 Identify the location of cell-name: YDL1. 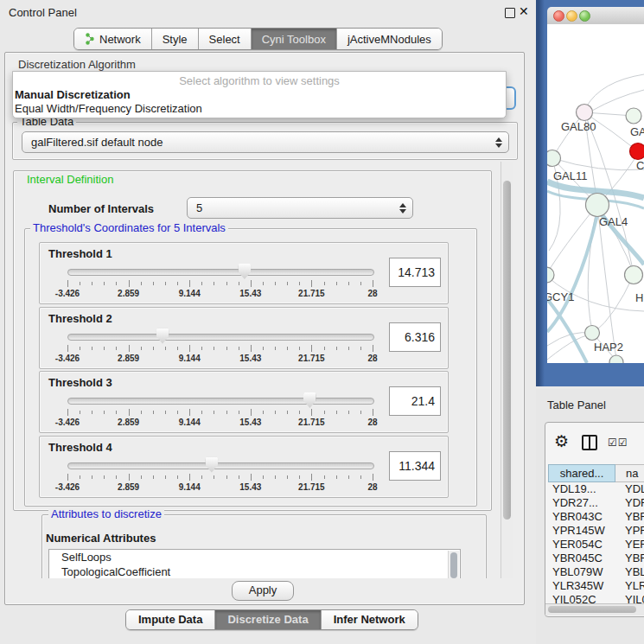
(631, 489).